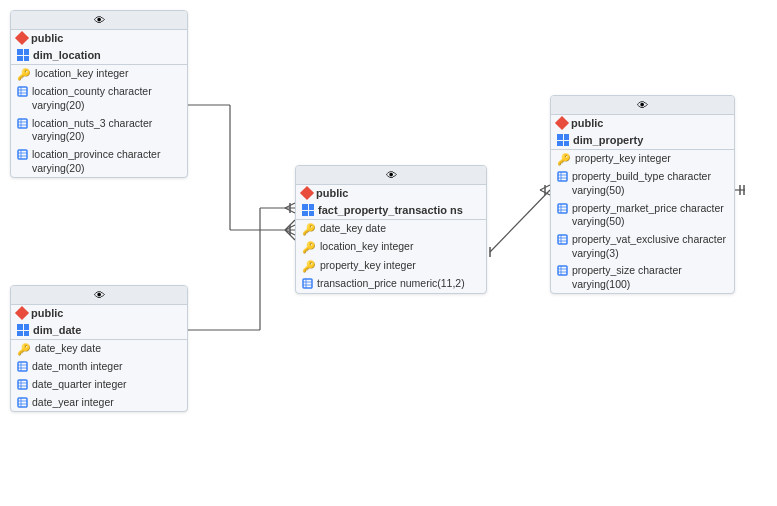 This screenshot has height=506, width=777. What do you see at coordinates (390, 210) in the screenshot?
I see `fact-tablename: fact_property_transactio ns` at bounding box center [390, 210].